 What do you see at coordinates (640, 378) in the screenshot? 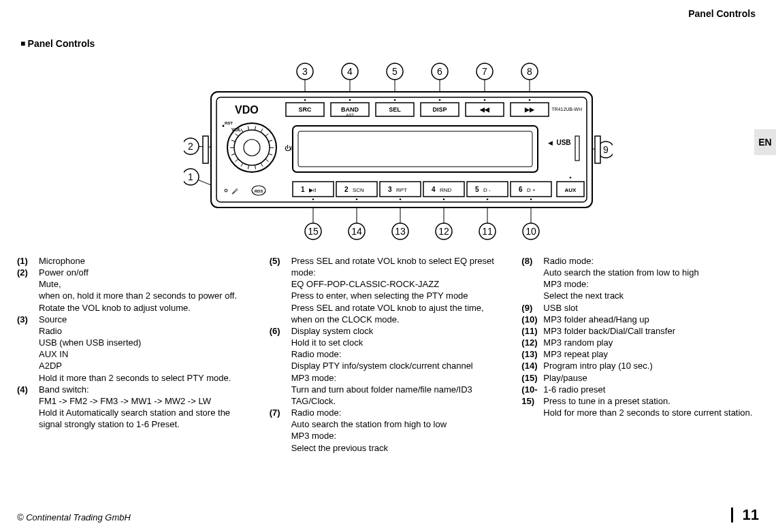
I see `control-entry: (15)Play/pause` at bounding box center [640, 378].